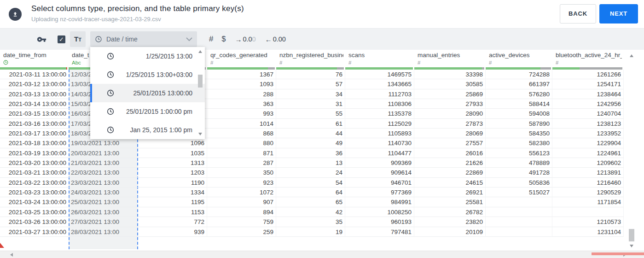  What do you see at coordinates (173, 153) in the screenshot?
I see `table-cell: 1035` at bounding box center [173, 153].